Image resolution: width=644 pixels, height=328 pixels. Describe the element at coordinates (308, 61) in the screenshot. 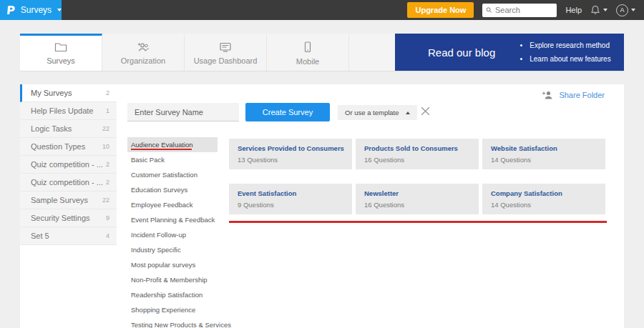

I see `tab-label: Mobile` at that location.